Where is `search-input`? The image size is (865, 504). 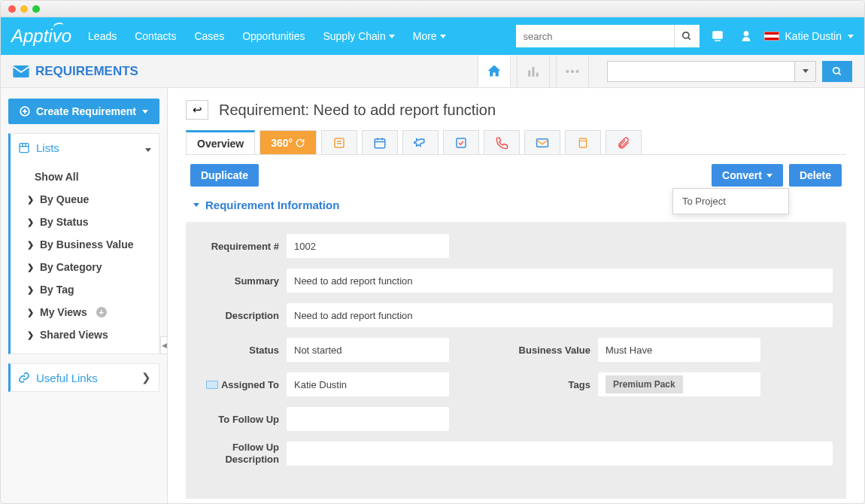 search-input is located at coordinates (595, 36).